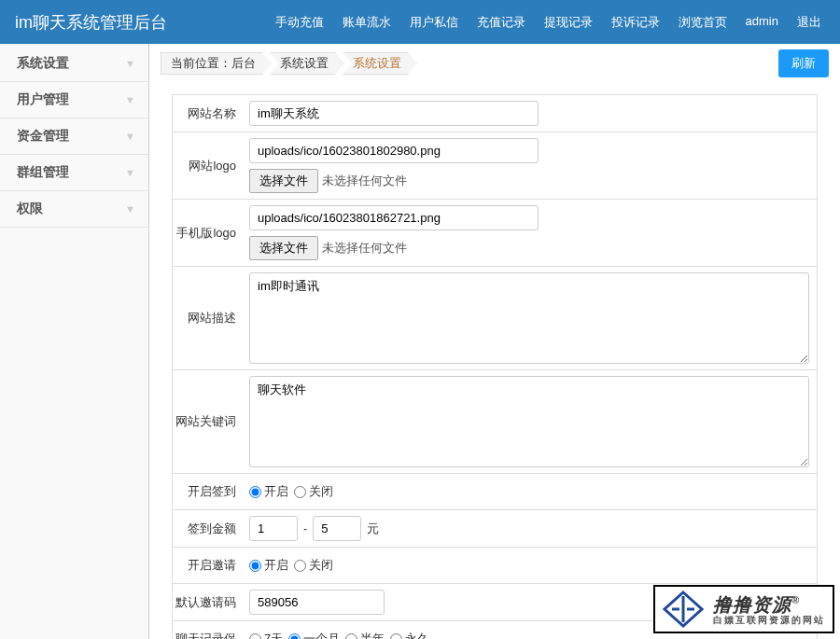  Describe the element at coordinates (75, 136) in the screenshot. I see `sidebar-item-funds: 资金管理▼` at that location.